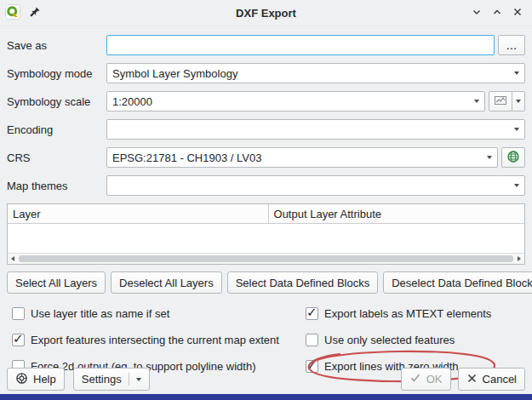  I want to click on symbology-scale-value: 1:20000, so click(293, 102).